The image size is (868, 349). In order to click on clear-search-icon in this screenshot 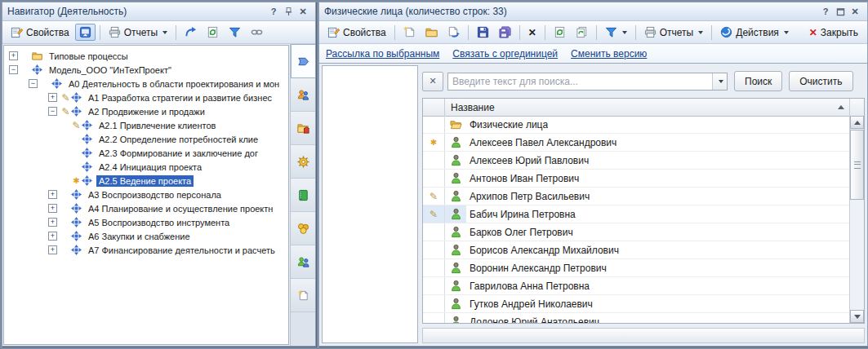, I will do `click(433, 82)`.